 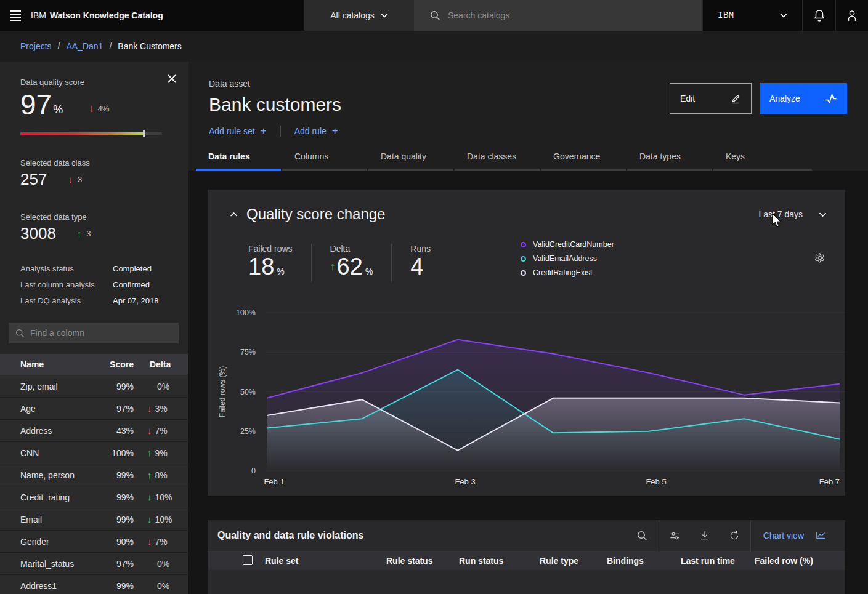 What do you see at coordinates (94, 497) in the screenshot?
I see `table-row: Credit_rating99%↓10%` at bounding box center [94, 497].